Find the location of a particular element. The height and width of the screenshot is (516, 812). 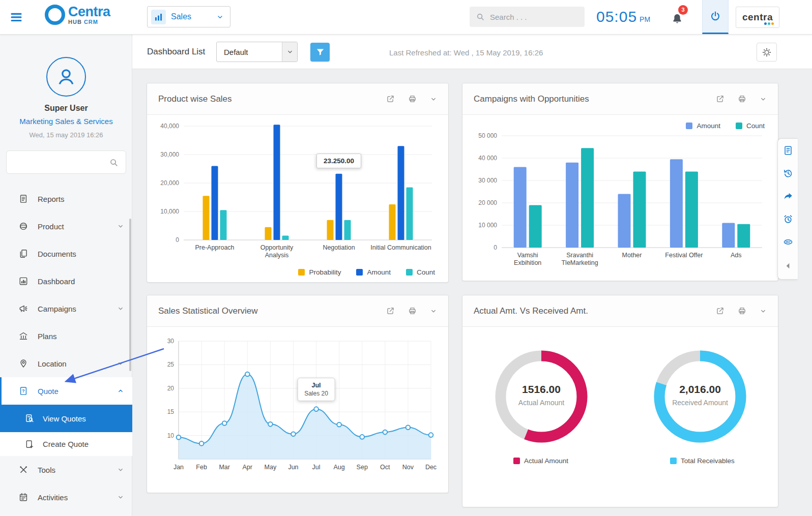

customer-360-icon: 360° is located at coordinates (788, 242).